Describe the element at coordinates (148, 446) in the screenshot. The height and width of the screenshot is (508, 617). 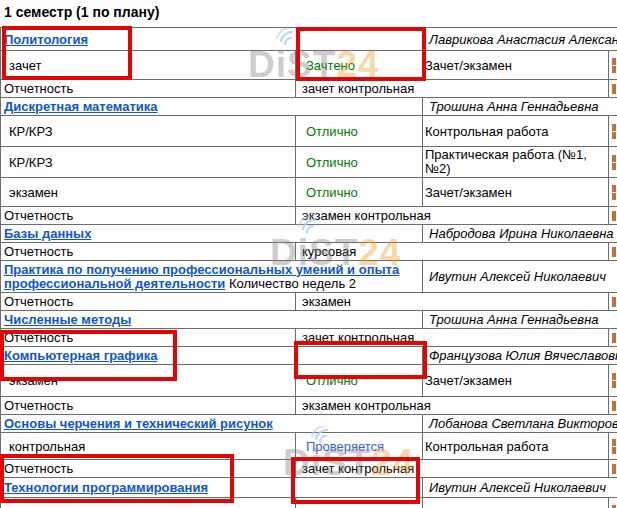
I see `control-form: контрольная` at that location.